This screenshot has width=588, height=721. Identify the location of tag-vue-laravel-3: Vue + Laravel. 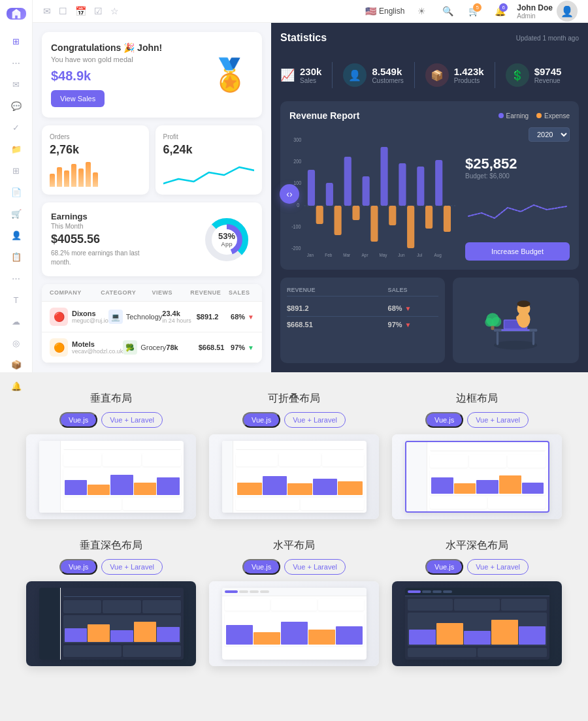
(132, 567).